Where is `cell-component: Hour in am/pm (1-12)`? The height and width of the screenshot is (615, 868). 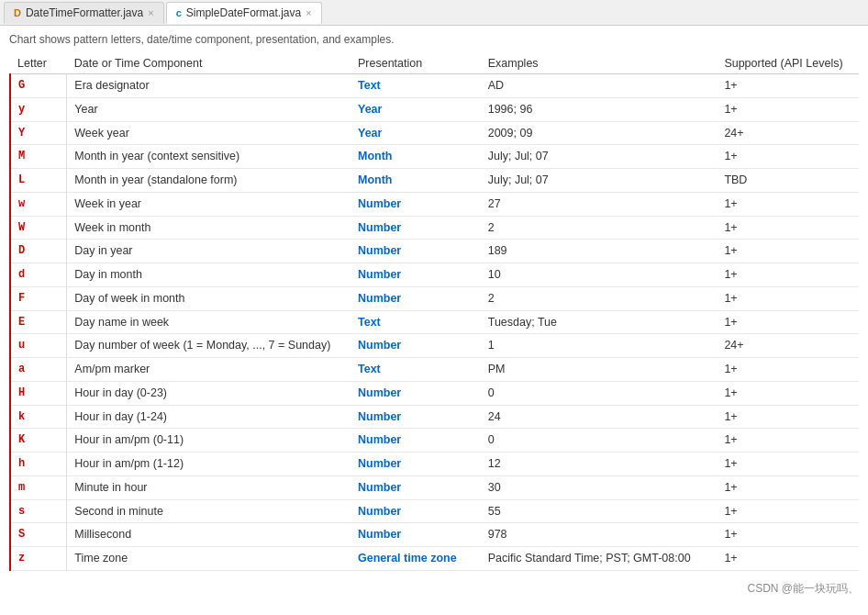
cell-component: Hour in am/pm (1-12) is located at coordinates (209, 464).